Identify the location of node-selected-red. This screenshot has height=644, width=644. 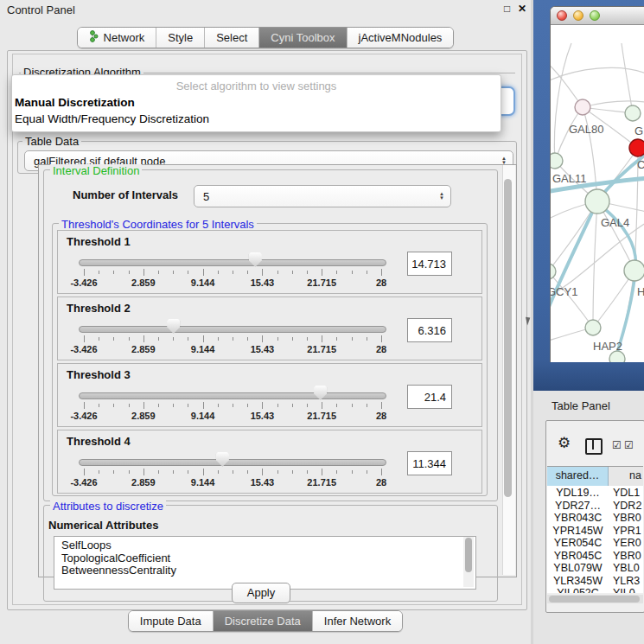
(636, 148).